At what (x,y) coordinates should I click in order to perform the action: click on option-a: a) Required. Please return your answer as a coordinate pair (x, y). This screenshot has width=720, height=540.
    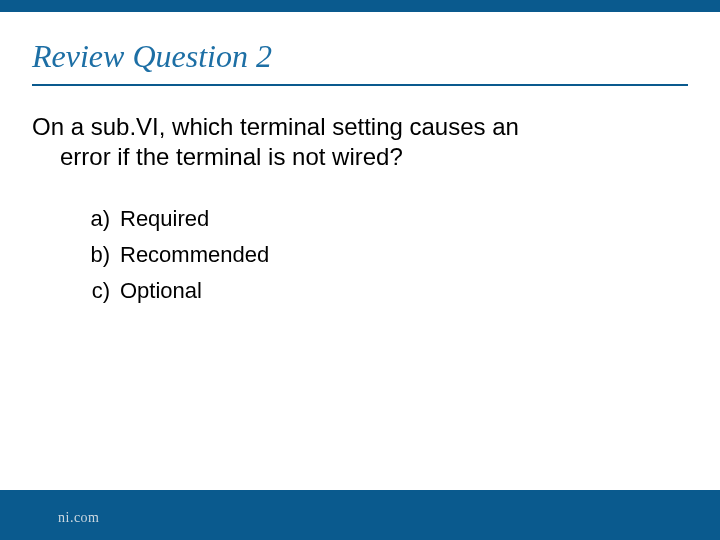
    Looking at the image, I should click on (176, 219).